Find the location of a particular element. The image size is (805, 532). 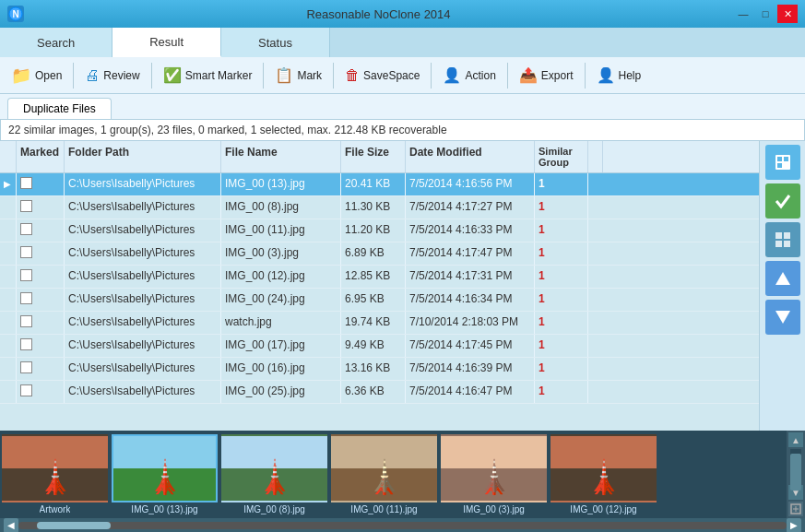

status-bar: 22 similar images, 1 group(s), 23 files,… is located at coordinates (402, 130).